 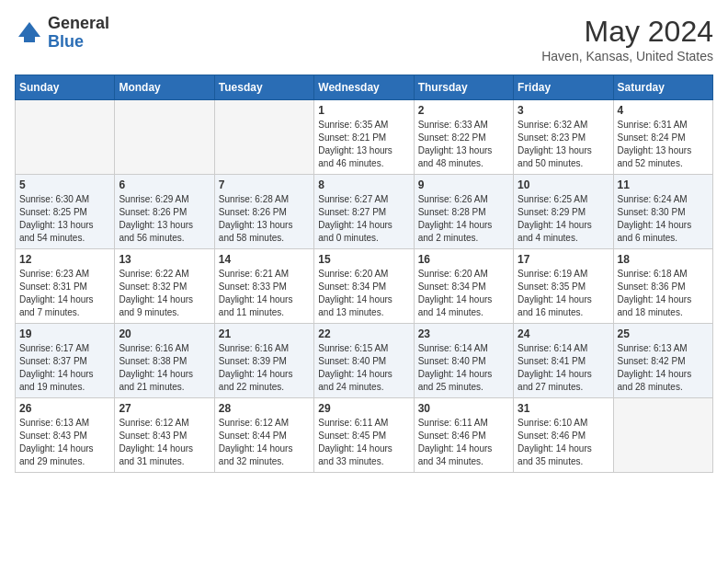 I want to click on day-info: Sunrise: 6:11 AM Sunset: 8:45 PM Dayligh…, so click(x=364, y=442).